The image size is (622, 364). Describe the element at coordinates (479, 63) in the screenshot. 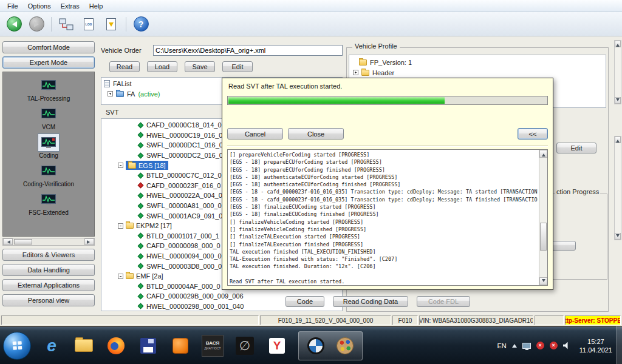

I see `fp-version-row: FP_Version: 1` at that location.